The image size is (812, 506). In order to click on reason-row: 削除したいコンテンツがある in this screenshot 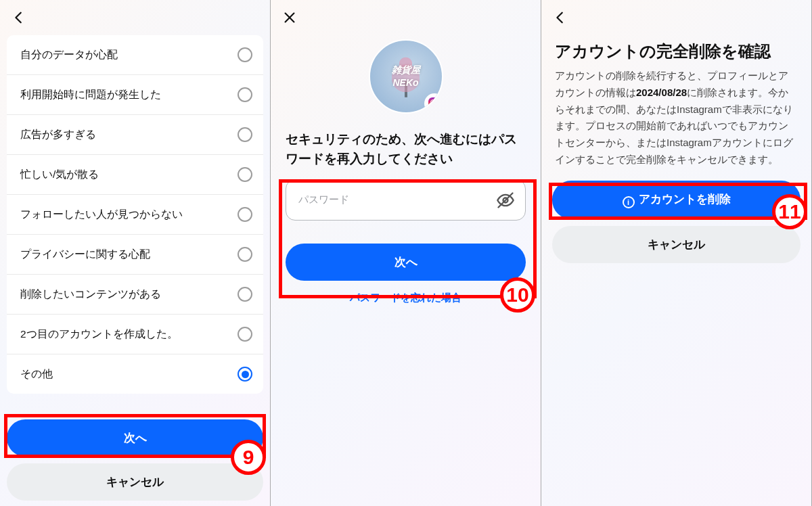, I will do `click(135, 295)`.